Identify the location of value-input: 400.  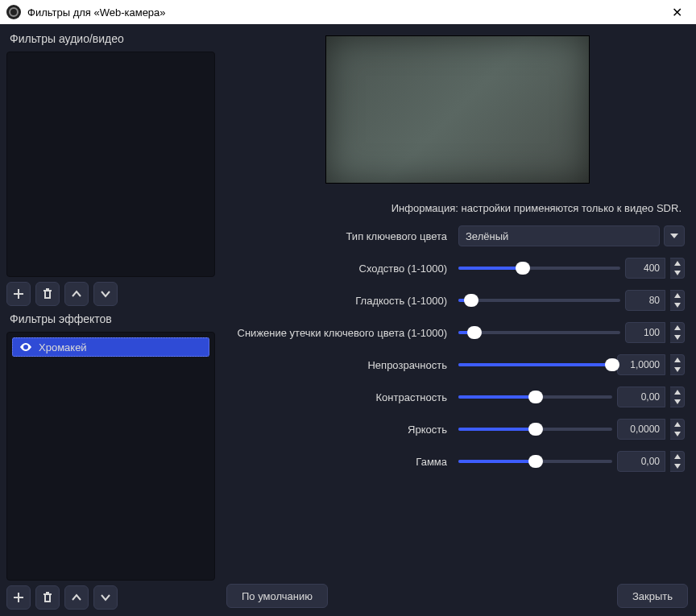
(645, 268).